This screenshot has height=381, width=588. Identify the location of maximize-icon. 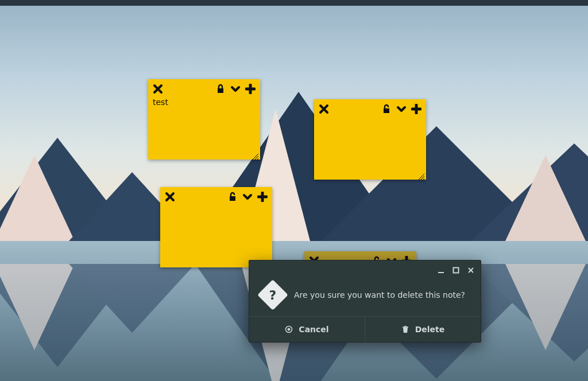
(456, 270).